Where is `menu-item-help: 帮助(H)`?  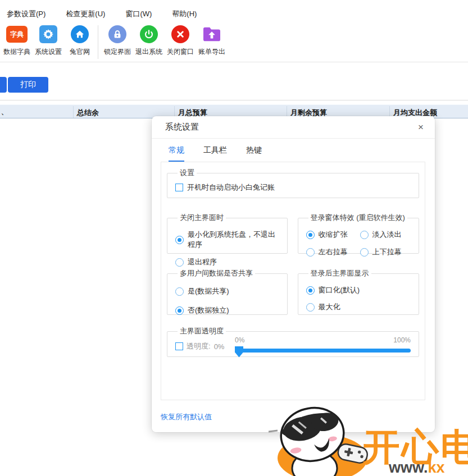
menu-item-help: 帮助(H) is located at coordinates (184, 14).